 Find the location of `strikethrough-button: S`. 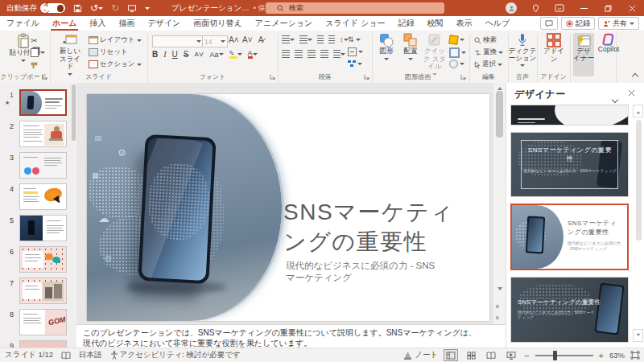

strikethrough-button: S is located at coordinates (187, 55).